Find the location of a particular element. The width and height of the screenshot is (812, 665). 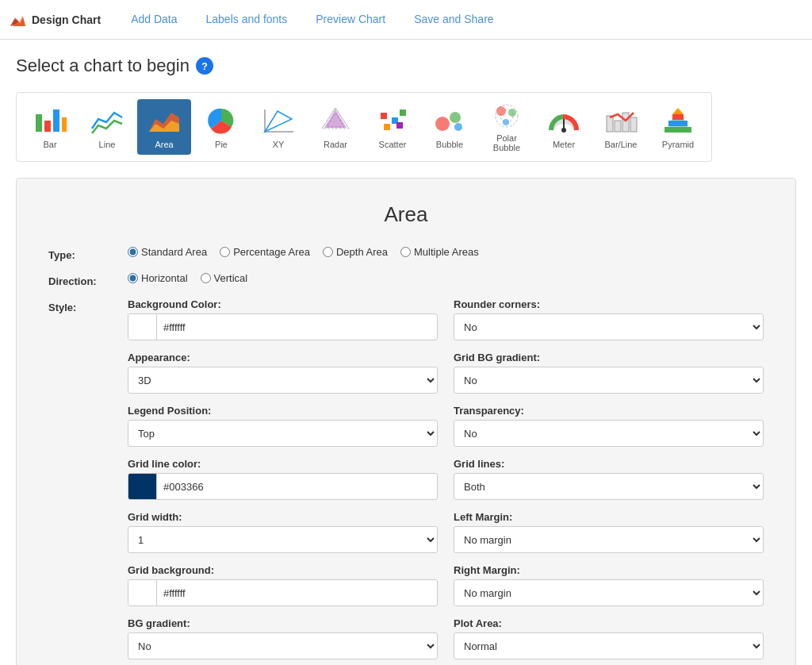

xy-icon is located at coordinates (278, 121).